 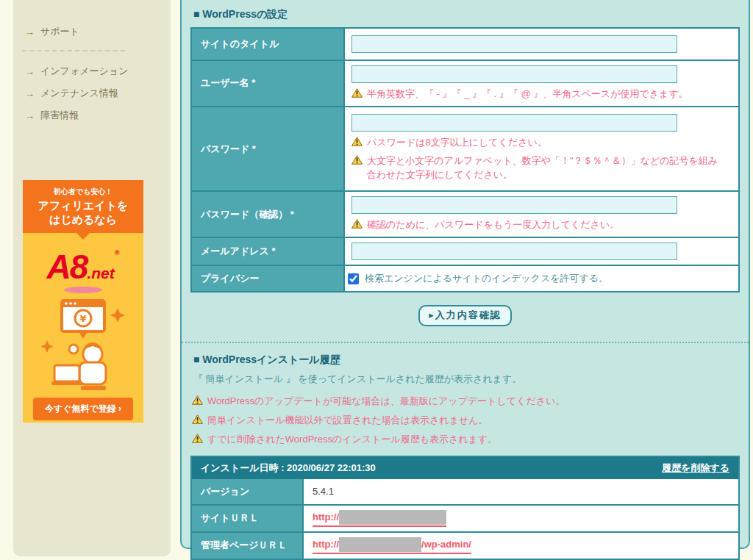 What do you see at coordinates (466, 379) in the screenshot?
I see `install-history-description: 『 簡単インストール 』 を使ってインストールされた履歴が表示されます。` at bounding box center [466, 379].